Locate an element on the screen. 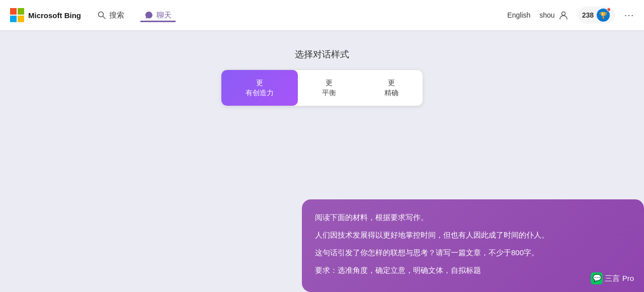 This screenshot has height=292, width=644. message-line-1: 阅读下面的材料，根据要求写作。 is located at coordinates (473, 217).